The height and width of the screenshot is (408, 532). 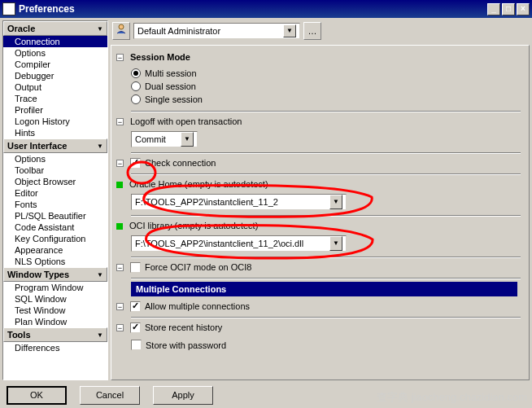 I want to click on tree-item: NLS Options, so click(x=55, y=261).